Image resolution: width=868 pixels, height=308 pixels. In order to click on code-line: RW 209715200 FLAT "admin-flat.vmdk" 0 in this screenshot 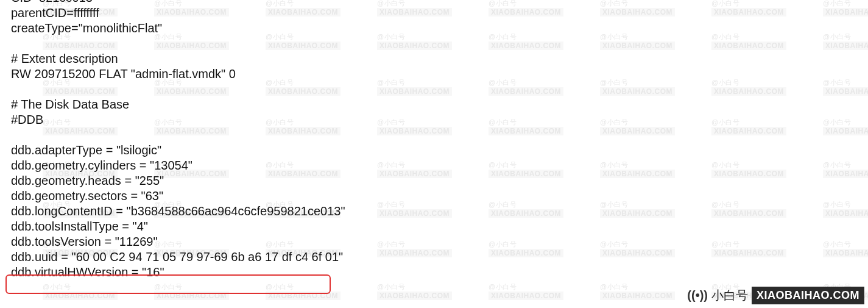, I will do `click(440, 74)`.